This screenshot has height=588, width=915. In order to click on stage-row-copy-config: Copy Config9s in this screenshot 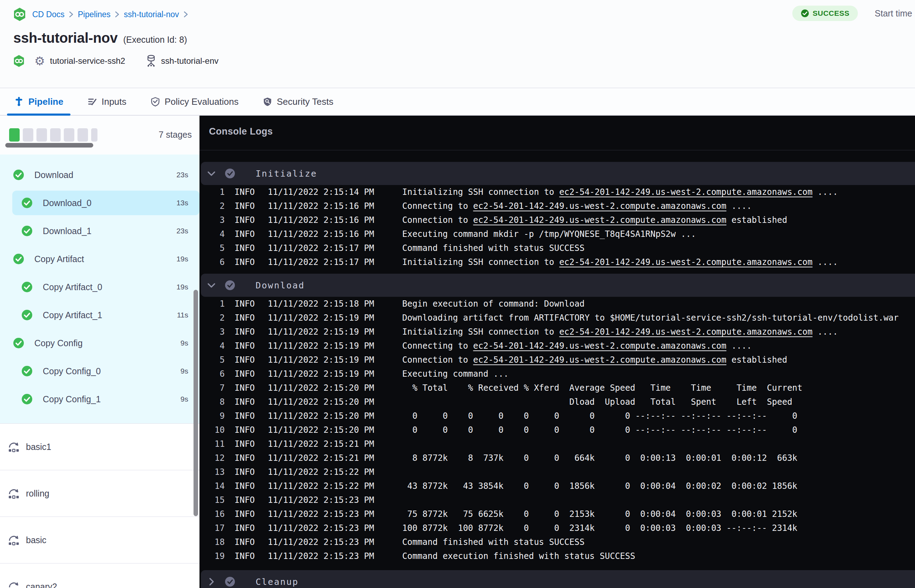, I will do `click(100, 343)`.